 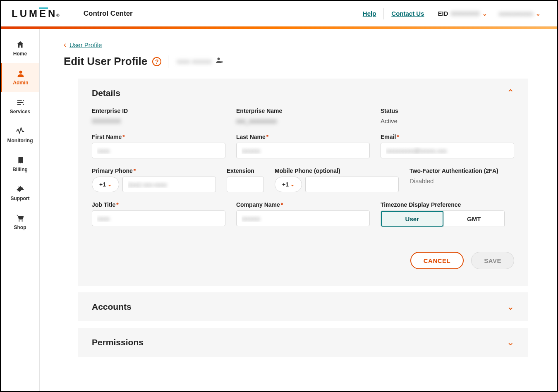 I want to click on email-label: Email*, so click(x=448, y=137).